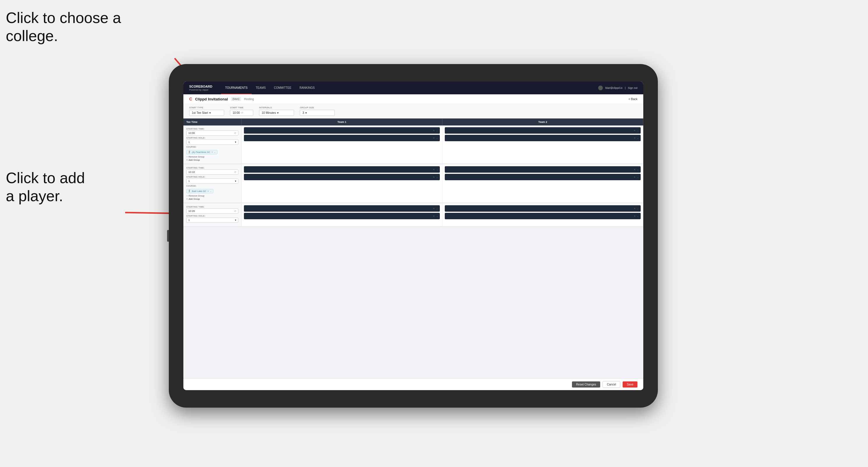  What do you see at coordinates (236, 99) in the screenshot?
I see `gender-badge: (Men)` at bounding box center [236, 99].